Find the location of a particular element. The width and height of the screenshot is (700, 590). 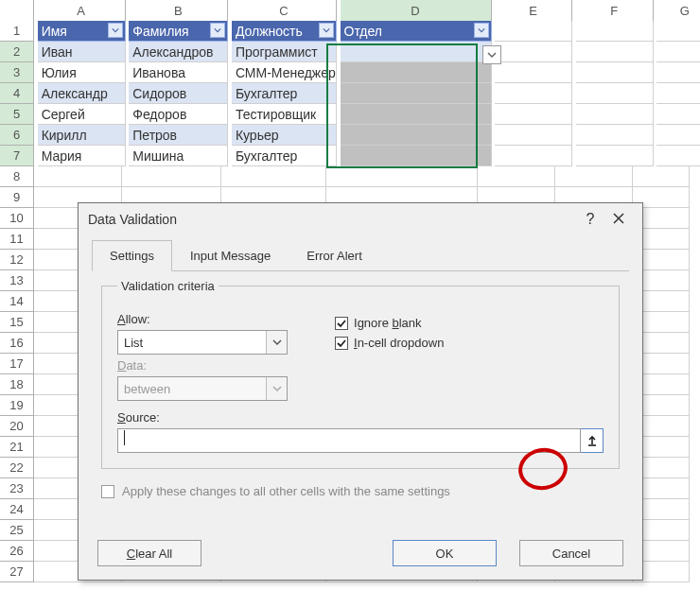

tab-error-alert: Error Alert is located at coordinates (335, 255).